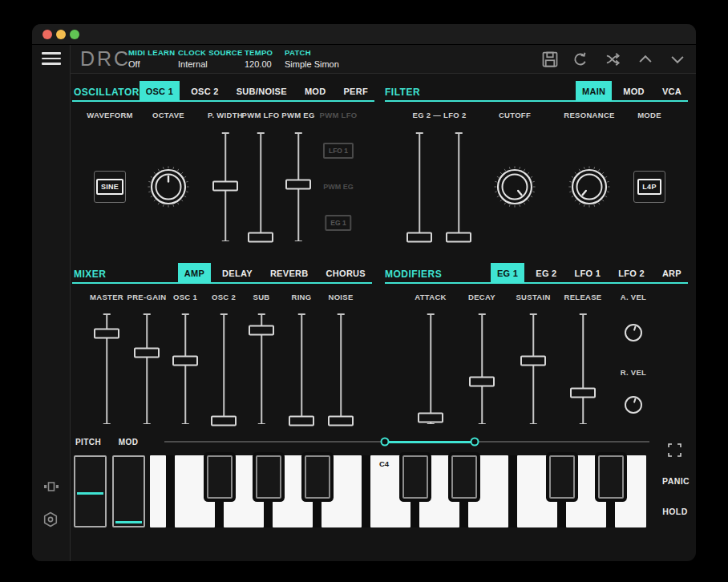 Image resolution: width=728 pixels, height=582 pixels. What do you see at coordinates (147, 353) in the screenshot?
I see `slider-mixer-pre-gain` at bounding box center [147, 353].